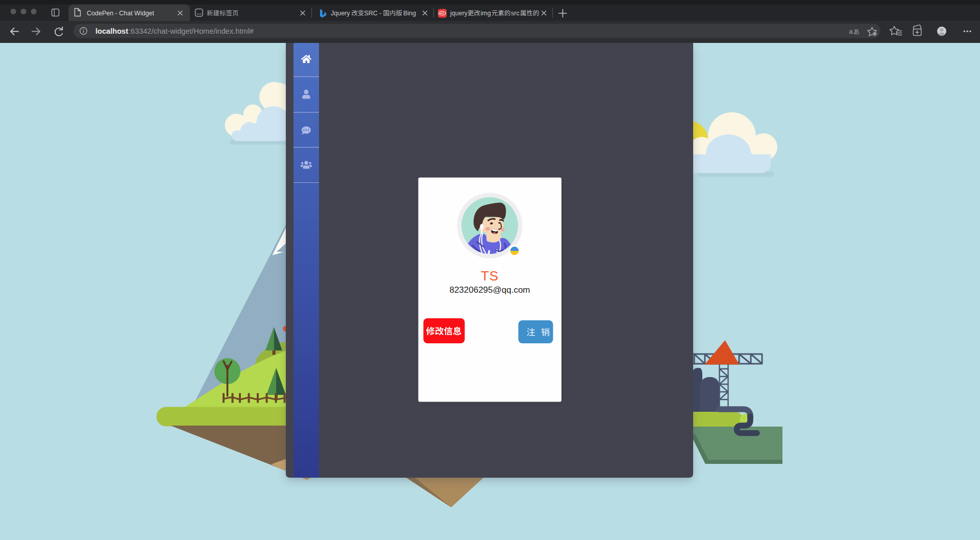 This screenshot has height=540, width=980. Describe the element at coordinates (459, 13) in the screenshot. I see `svg-text: jquery` at that location.